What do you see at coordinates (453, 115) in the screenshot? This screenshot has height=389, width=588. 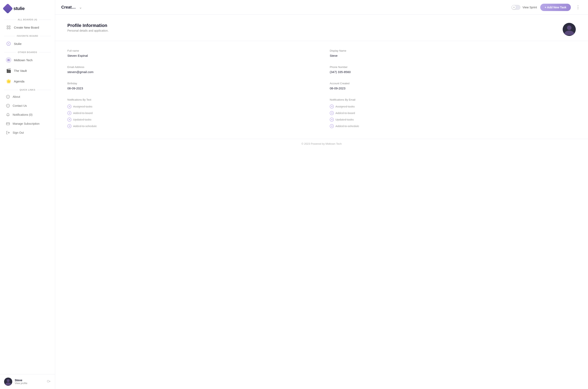 I see `notifications-by-email: Notifications By Email ✕ Assigned tasks …` at bounding box center [453, 115].